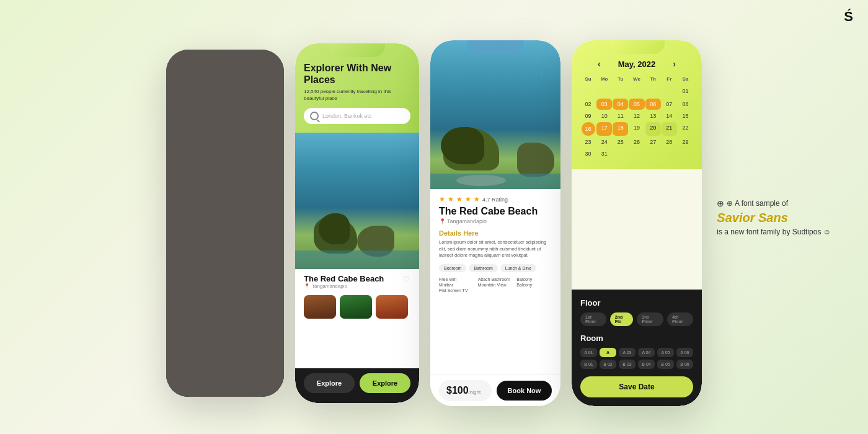  What do you see at coordinates (343, 286) in the screenshot?
I see `card-sublocation: 📍 Tangamandapio` at bounding box center [343, 286].